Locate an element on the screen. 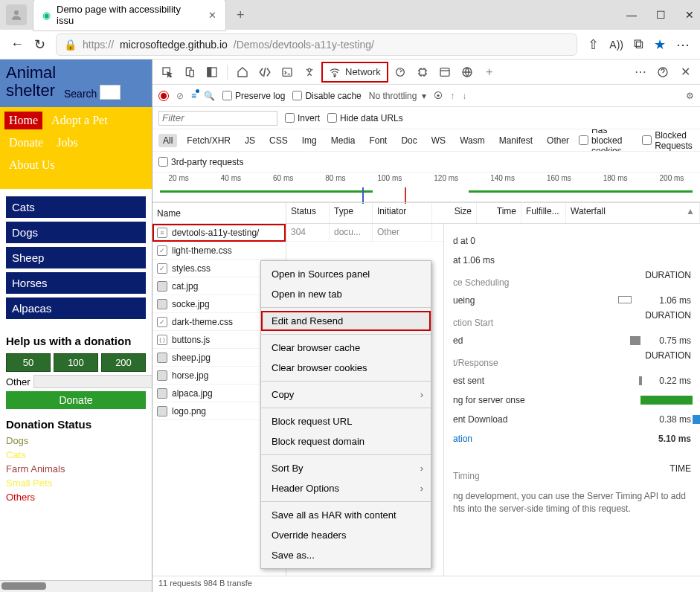 This screenshot has width=700, height=592. column-type-header: Type is located at coordinates (351, 213).